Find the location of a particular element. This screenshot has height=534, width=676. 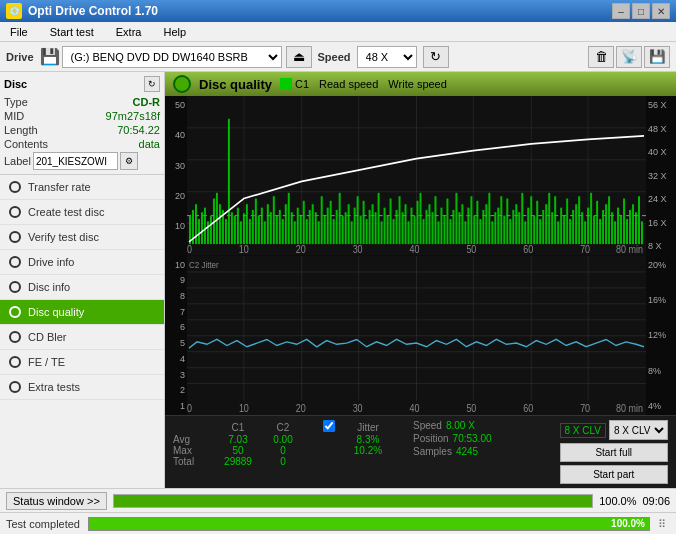

transfer-rate-label: Transfer rate is located at coordinates (60, 187).